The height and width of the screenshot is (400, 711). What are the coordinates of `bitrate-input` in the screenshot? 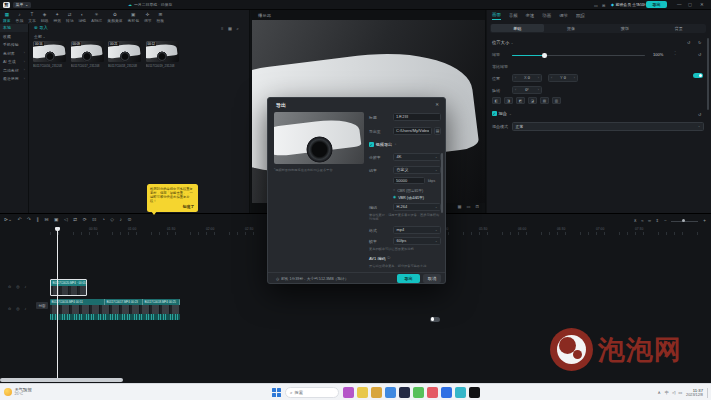 It's located at (409, 180).